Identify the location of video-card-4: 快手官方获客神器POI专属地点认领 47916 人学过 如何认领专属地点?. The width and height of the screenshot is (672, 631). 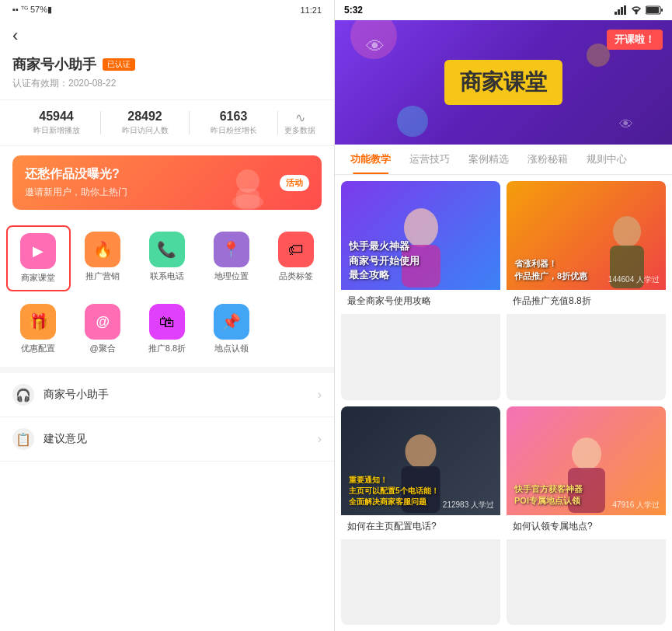
(586, 516).